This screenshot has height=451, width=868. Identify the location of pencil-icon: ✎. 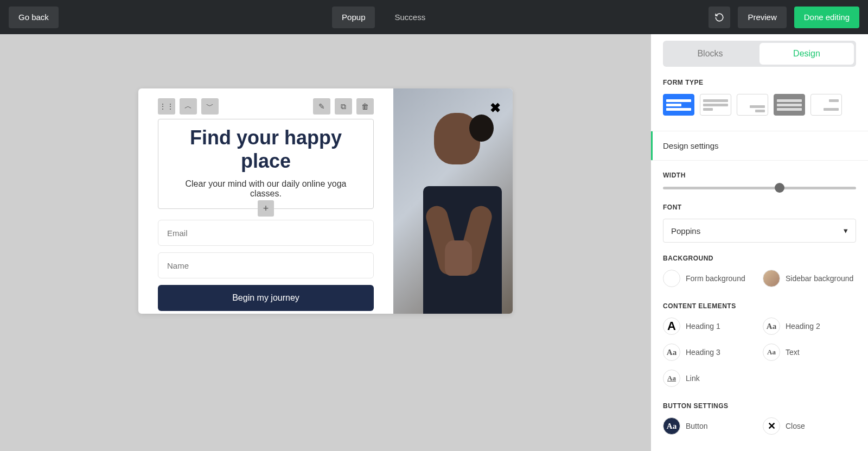
(322, 106).